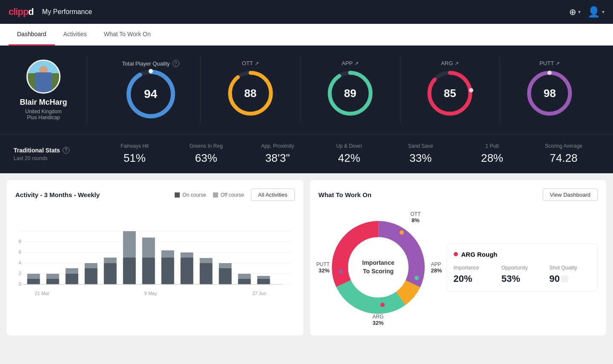 This screenshot has width=613, height=364. What do you see at coordinates (20, 273) in the screenshot?
I see `svg-text: 2` at bounding box center [20, 273].